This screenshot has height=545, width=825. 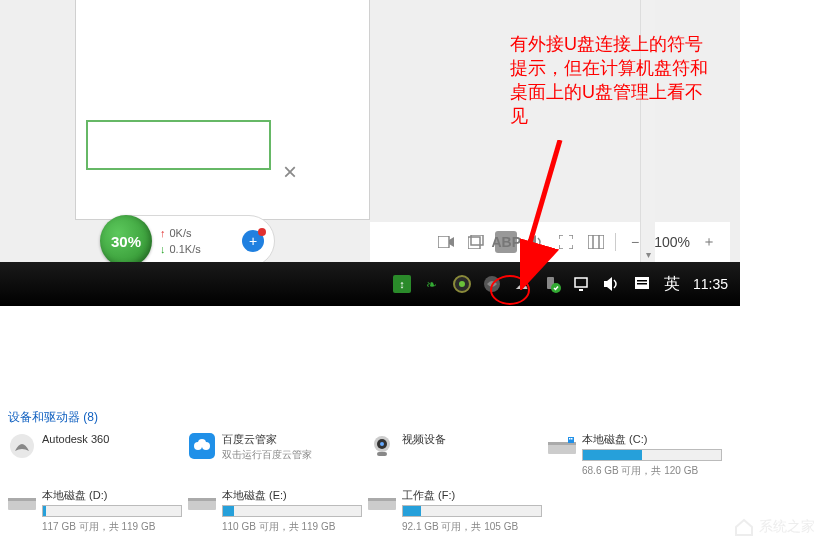 What do you see at coordinates (550, 242) in the screenshot?
I see `browser-toolbar: ABP − 100% ＋` at bounding box center [550, 242].